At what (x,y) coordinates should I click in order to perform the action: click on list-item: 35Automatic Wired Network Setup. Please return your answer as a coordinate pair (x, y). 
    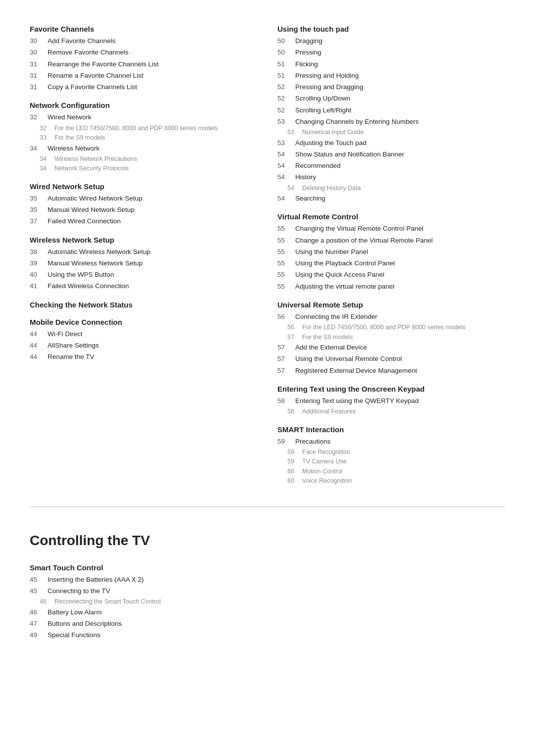
    Looking at the image, I should click on (144, 199).